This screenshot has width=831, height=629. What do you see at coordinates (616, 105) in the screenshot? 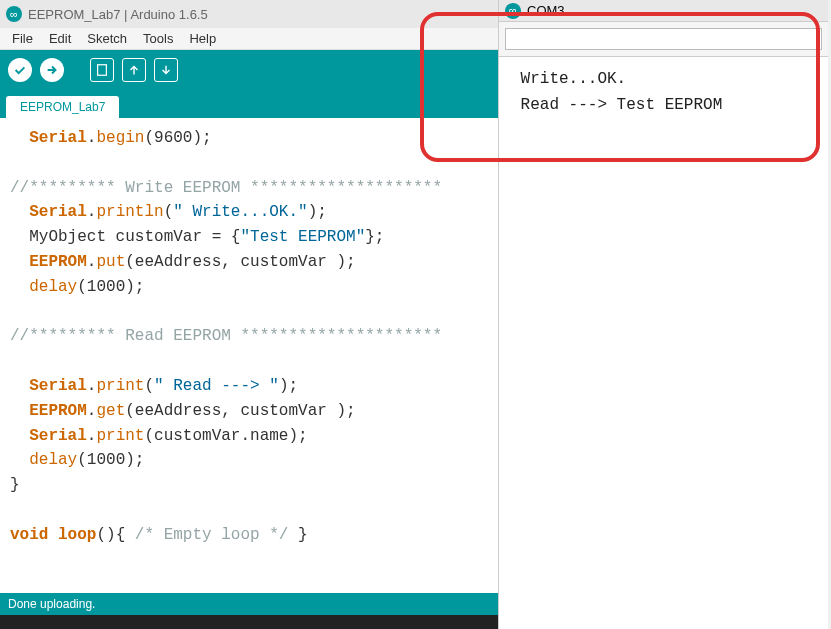
I see `serial-line: Read ---> Test EEPROM` at bounding box center [616, 105].